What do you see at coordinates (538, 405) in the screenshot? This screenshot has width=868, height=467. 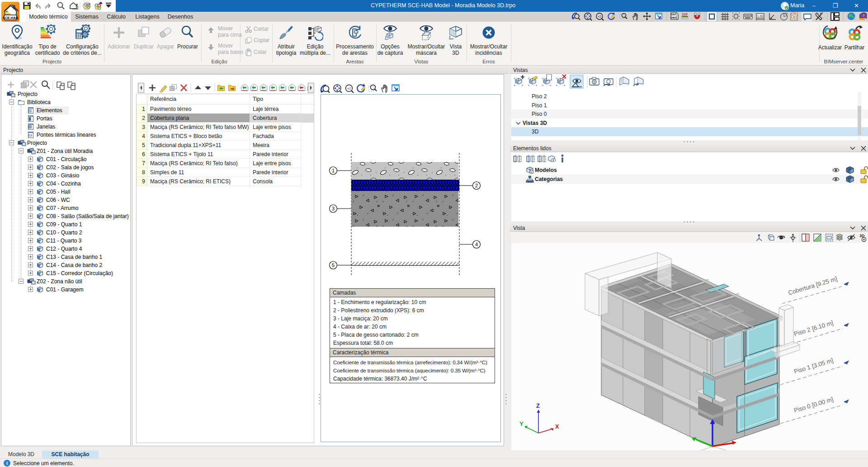 I see `svg-text: Z` at bounding box center [538, 405].